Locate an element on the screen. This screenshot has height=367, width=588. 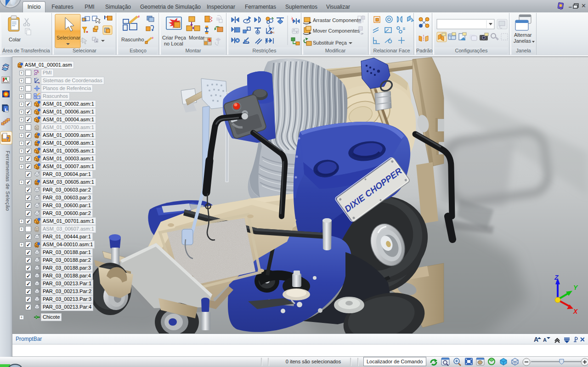
svg-text: Arrastar Componente is located at coordinates (337, 20).